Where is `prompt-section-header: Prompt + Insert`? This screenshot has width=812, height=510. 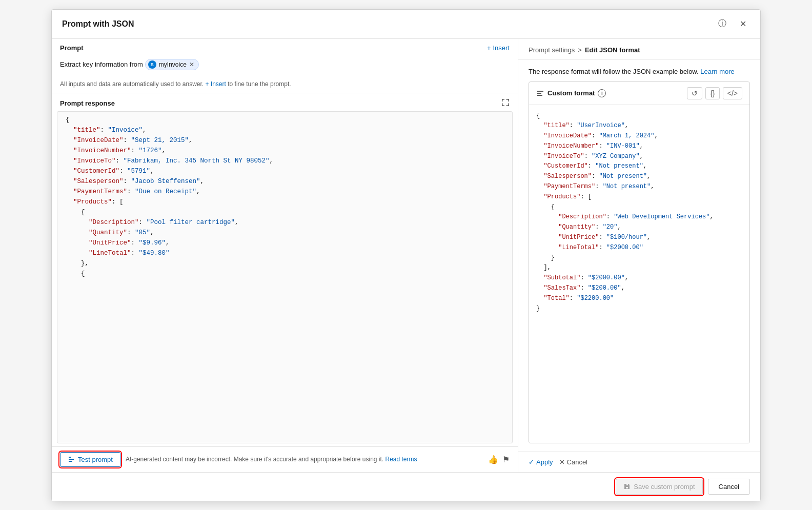
prompt-section-header: Prompt + Insert is located at coordinates (285, 47).